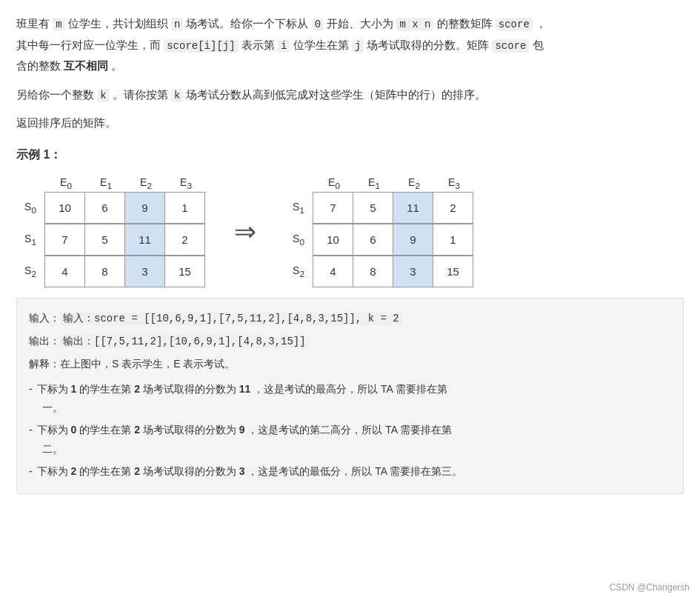 The image size is (700, 600). What do you see at coordinates (111, 240) in the screenshot?
I see `left-matrix-body: S0 10 6 9 1 S1 7 5 11 2 S2` at bounding box center [111, 240].